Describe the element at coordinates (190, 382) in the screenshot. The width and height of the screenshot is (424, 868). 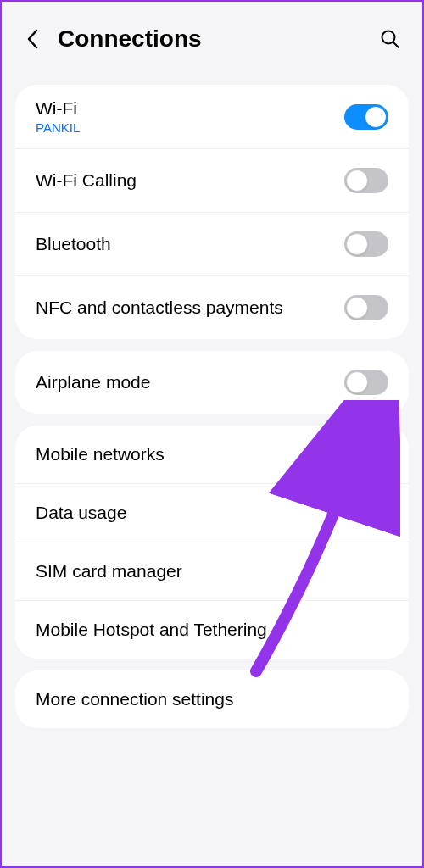
I see `row-label: Airplane mode` at that location.